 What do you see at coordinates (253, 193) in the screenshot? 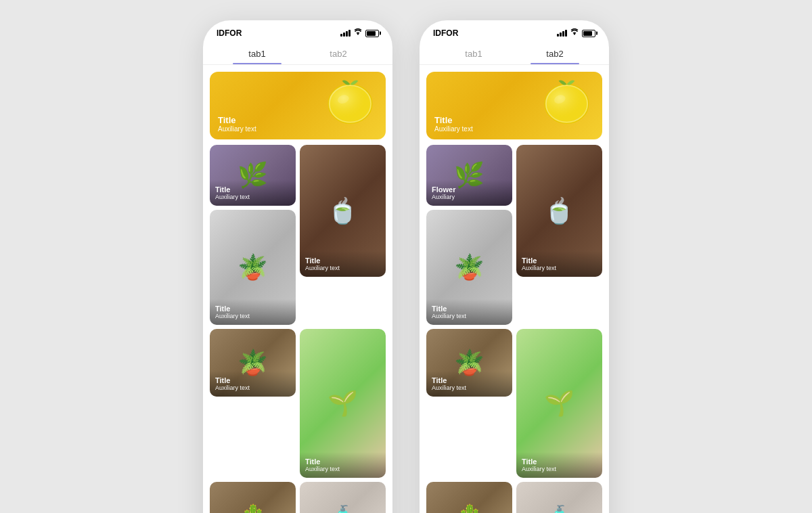
I see `card-overlay-flowers: TitleAuxiliary text` at bounding box center [253, 193].